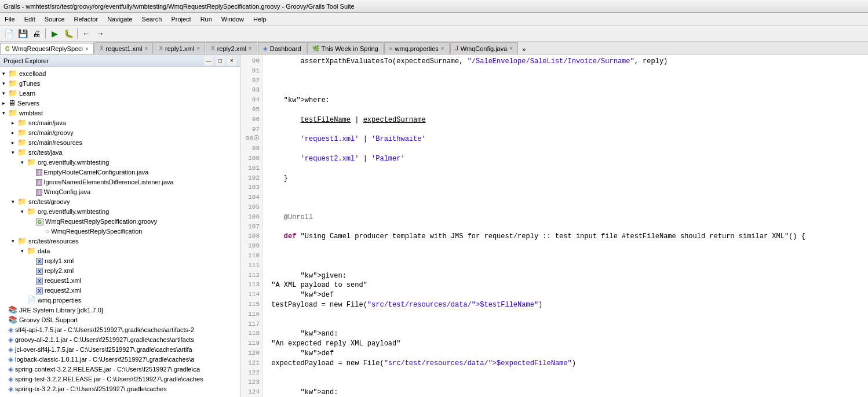  I want to click on tab-wmq-properties: ≡wmq.properties×, so click(417, 48).